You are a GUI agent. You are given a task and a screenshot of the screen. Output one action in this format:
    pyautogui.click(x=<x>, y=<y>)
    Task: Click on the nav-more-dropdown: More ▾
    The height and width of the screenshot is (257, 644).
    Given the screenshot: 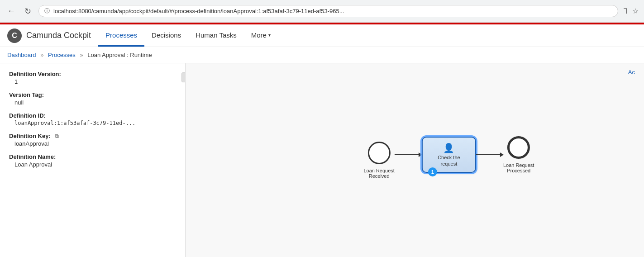 What is the action you would take?
    pyautogui.click(x=261, y=35)
    